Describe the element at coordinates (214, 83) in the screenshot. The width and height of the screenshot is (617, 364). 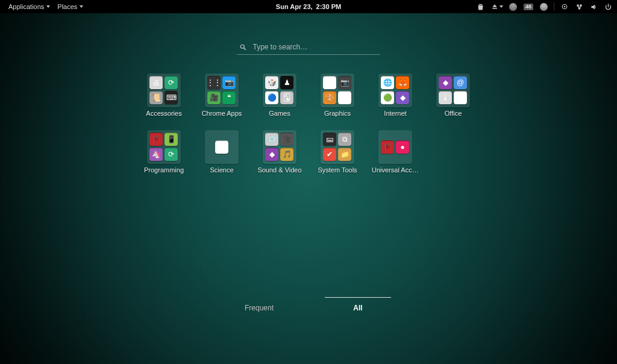
I see `app-mini-icon: ⋮⋮` at that location.